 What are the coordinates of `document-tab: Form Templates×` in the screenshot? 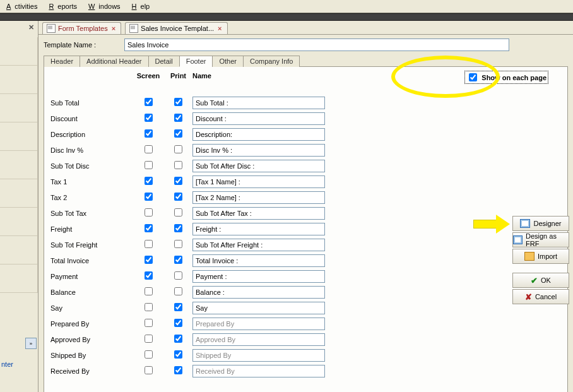 It's located at (82, 28).